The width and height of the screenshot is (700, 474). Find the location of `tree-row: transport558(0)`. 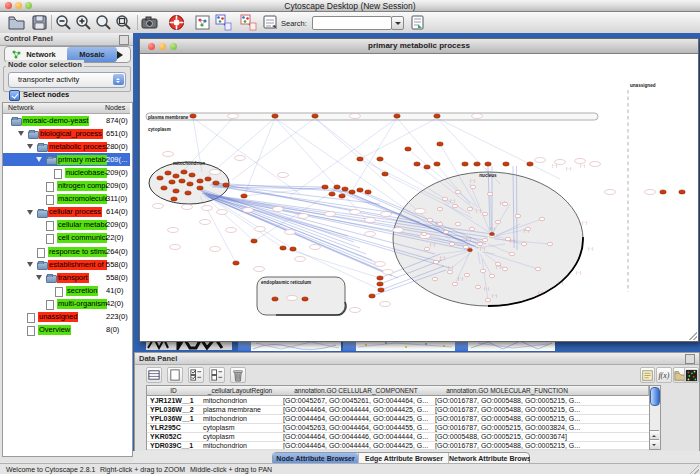

tree-row: transport558(0) is located at coordinates (66, 278).